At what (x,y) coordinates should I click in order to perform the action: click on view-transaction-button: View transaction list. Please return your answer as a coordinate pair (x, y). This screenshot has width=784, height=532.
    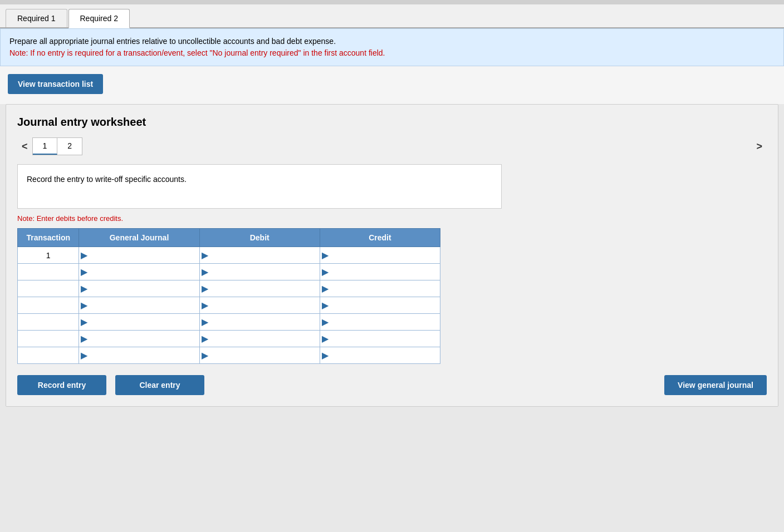
    Looking at the image, I should click on (56, 84).